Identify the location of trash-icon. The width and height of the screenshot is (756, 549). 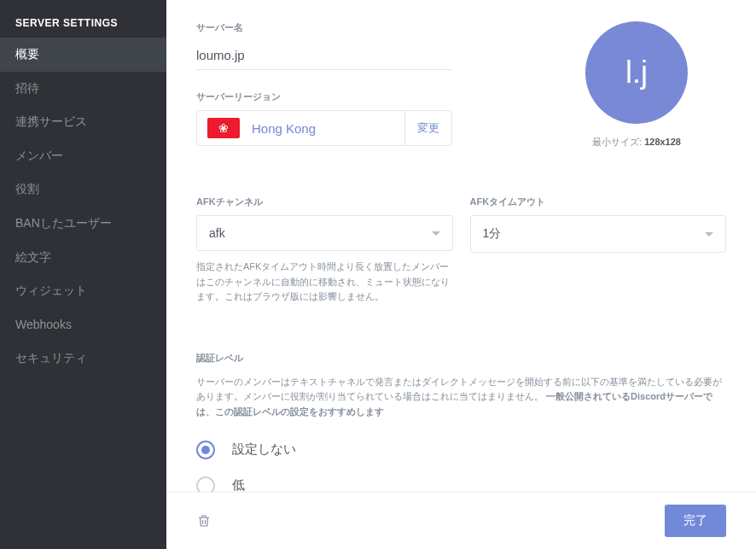
(204, 521).